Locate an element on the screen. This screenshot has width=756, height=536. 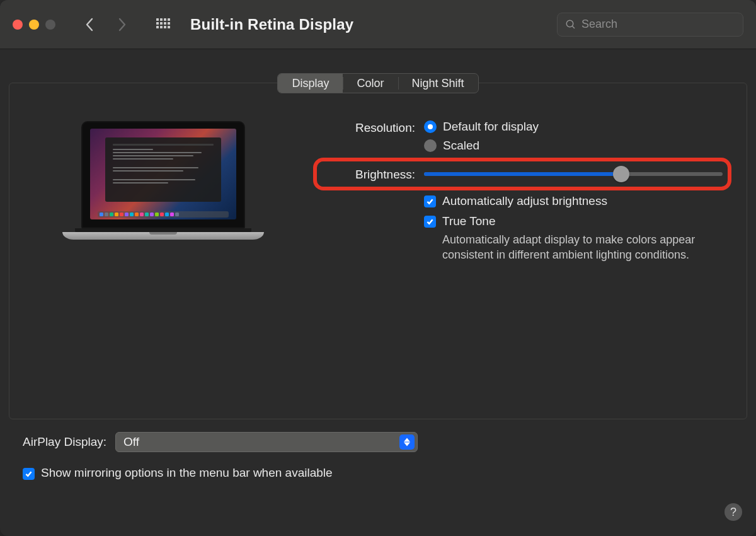
forward-button is located at coordinates (122, 25).